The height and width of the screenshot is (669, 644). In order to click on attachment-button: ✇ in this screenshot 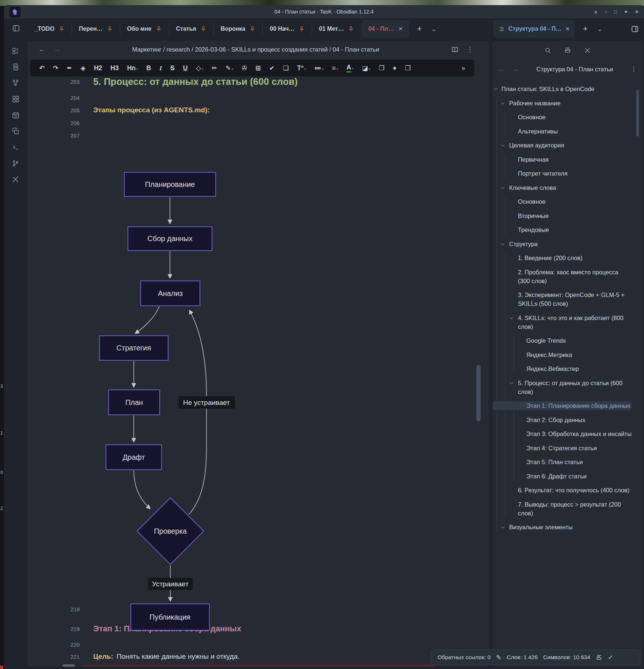, I will do `click(245, 68)`.